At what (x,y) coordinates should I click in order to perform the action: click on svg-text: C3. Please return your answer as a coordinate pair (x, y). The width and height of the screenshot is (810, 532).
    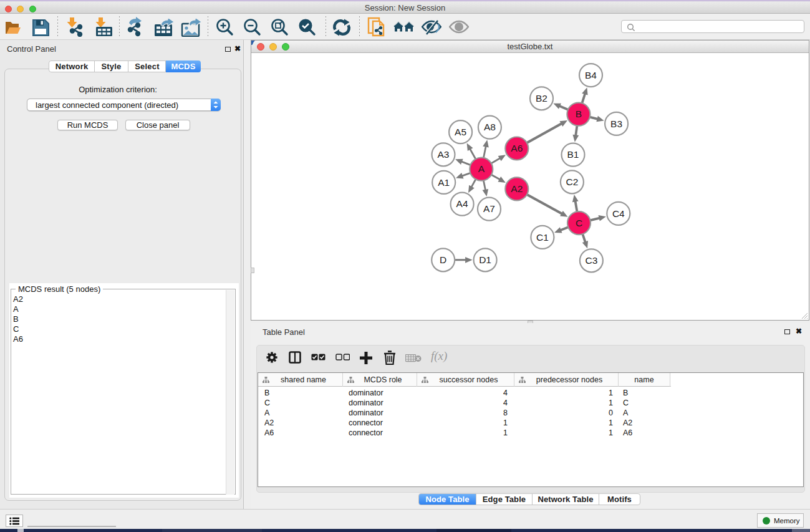
    Looking at the image, I should click on (591, 261).